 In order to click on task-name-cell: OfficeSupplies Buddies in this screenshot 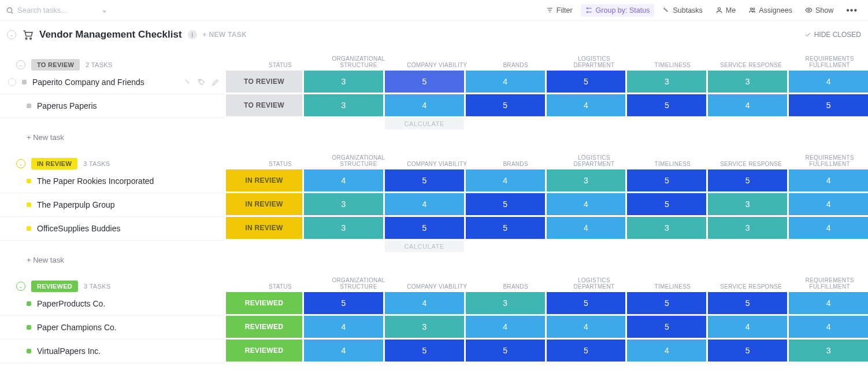, I will do `click(112, 229)`.